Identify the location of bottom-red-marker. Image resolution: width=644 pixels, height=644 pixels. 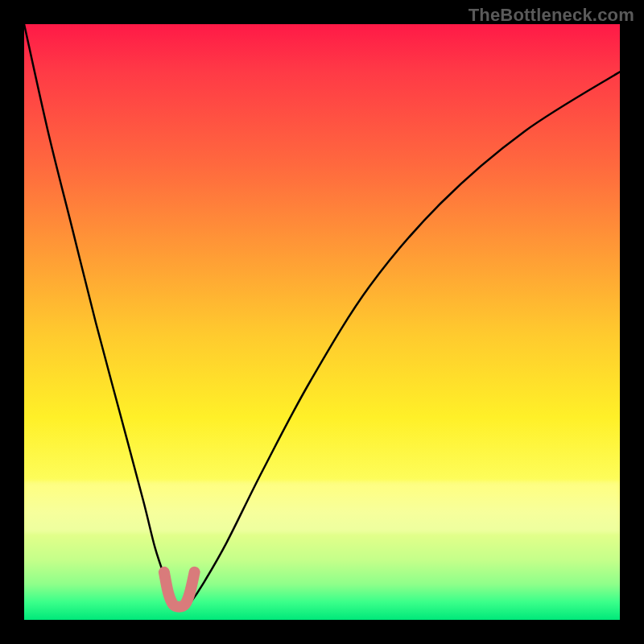
(180, 589).